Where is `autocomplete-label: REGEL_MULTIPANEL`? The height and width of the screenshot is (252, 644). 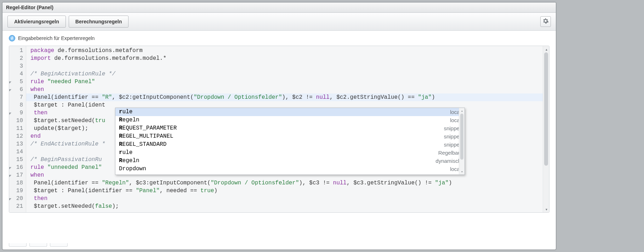
autocomplete-label: REGEL_MULTIPANEL is located at coordinates (146, 137).